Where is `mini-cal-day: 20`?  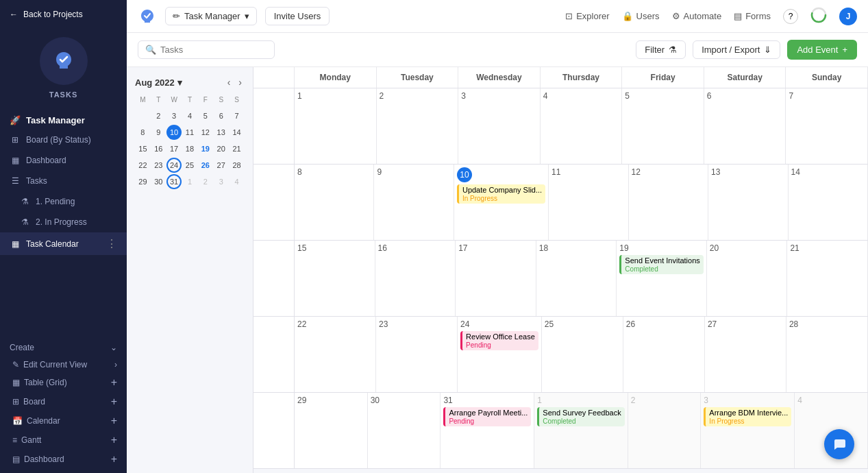
mini-cal-day: 20 is located at coordinates (221, 149).